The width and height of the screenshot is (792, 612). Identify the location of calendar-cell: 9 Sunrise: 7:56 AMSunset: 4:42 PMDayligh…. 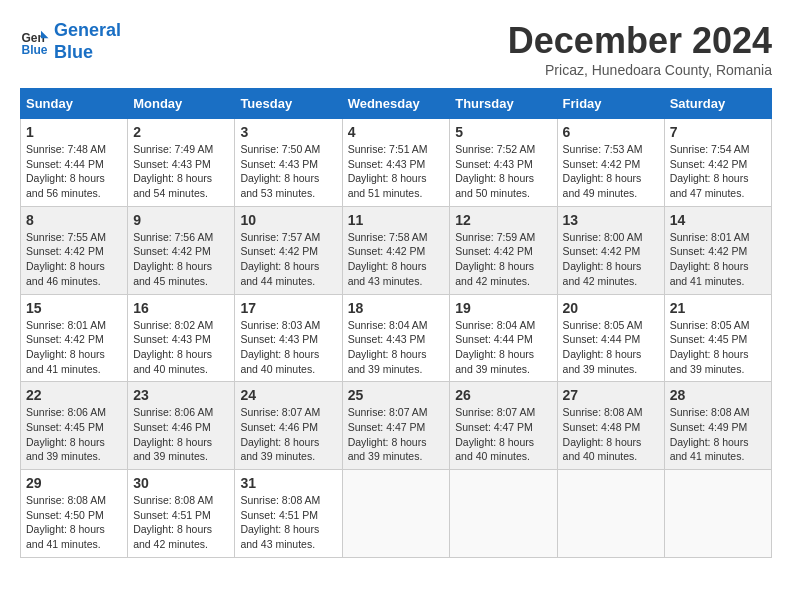
(182, 250).